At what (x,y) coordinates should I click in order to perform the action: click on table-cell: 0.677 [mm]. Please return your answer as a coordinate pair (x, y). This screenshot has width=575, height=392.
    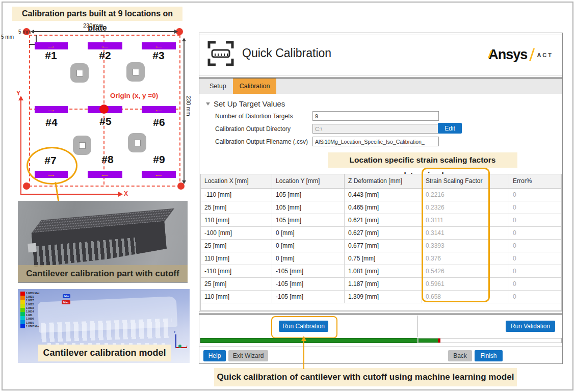
    Looking at the image, I should click on (383, 246).